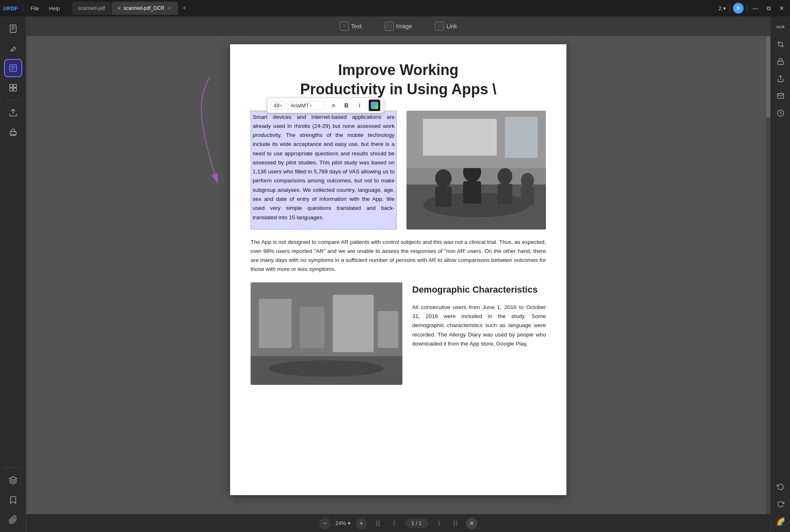 The image size is (790, 532). Describe the element at coordinates (781, 27) in the screenshot. I see `ocr-button: OCR` at that location.